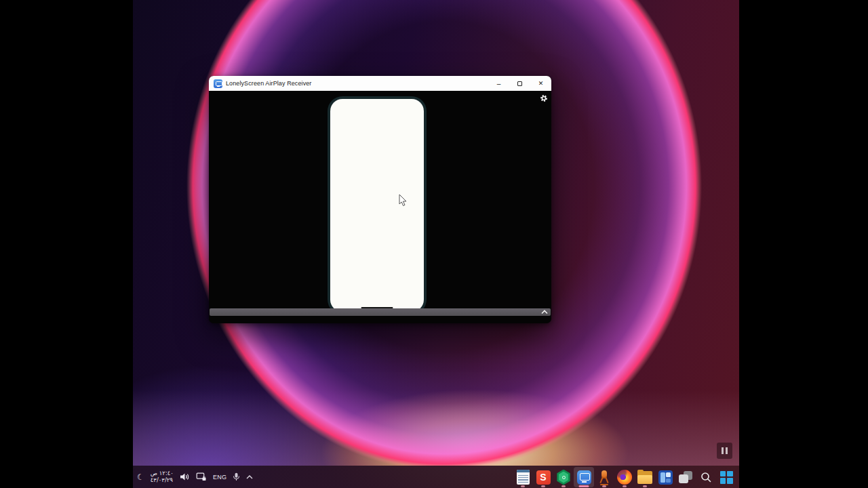 The width and height of the screenshot is (868, 488). I want to click on microphone-app-icon, so click(604, 477).